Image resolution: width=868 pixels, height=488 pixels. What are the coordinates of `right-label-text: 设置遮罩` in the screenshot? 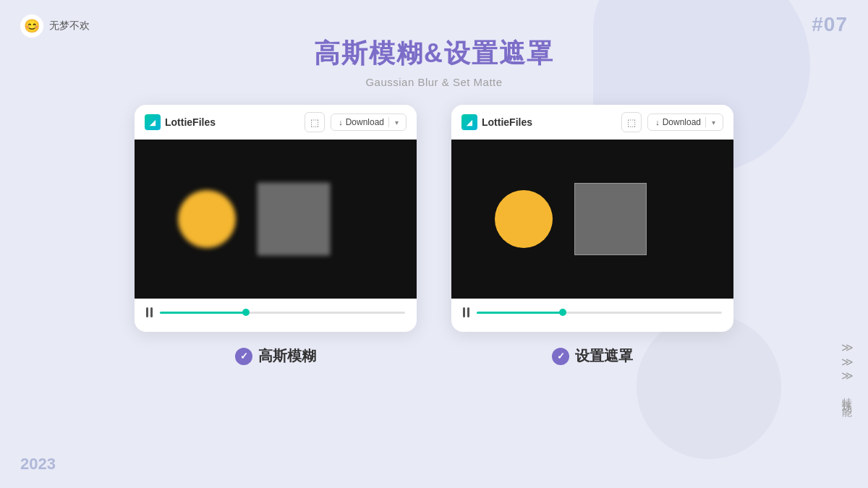 It's located at (604, 356).